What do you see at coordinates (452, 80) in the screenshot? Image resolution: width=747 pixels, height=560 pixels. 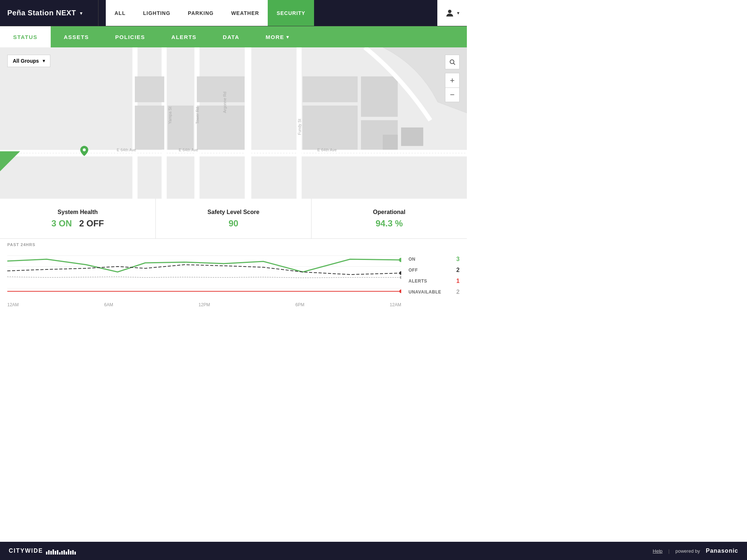 I see `map-zoom-in-button: +` at bounding box center [452, 80].